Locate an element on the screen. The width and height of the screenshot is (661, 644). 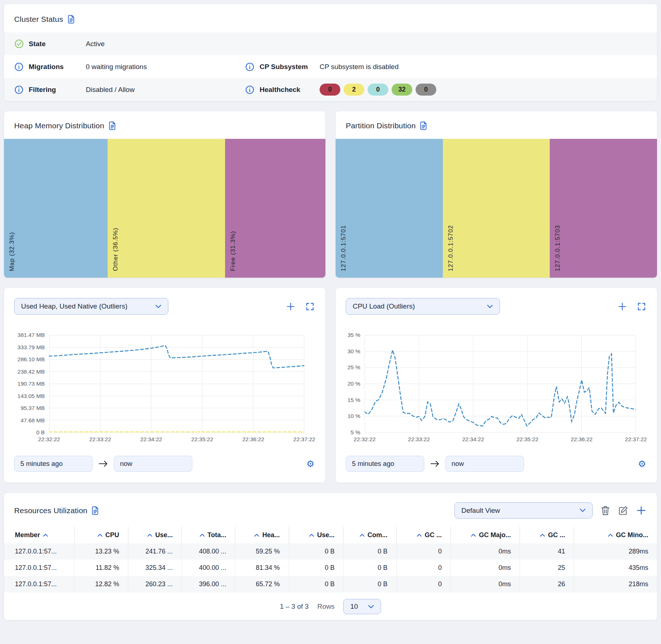
y-axis-label: 10 % is located at coordinates (354, 416).